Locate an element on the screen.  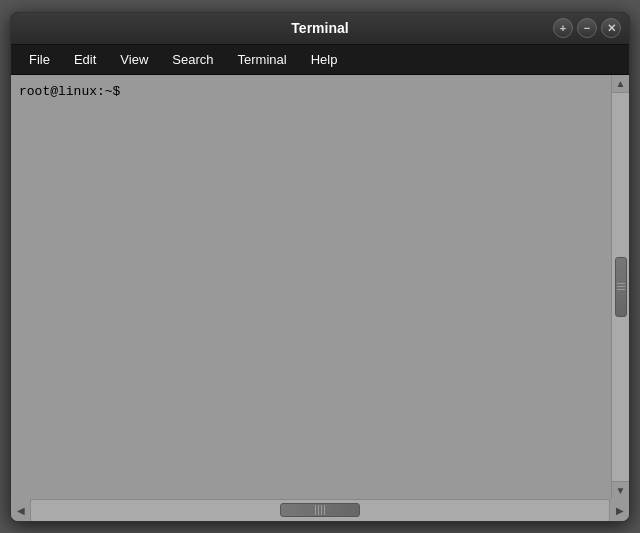
menu-terminal: Terminal is located at coordinates (262, 60).